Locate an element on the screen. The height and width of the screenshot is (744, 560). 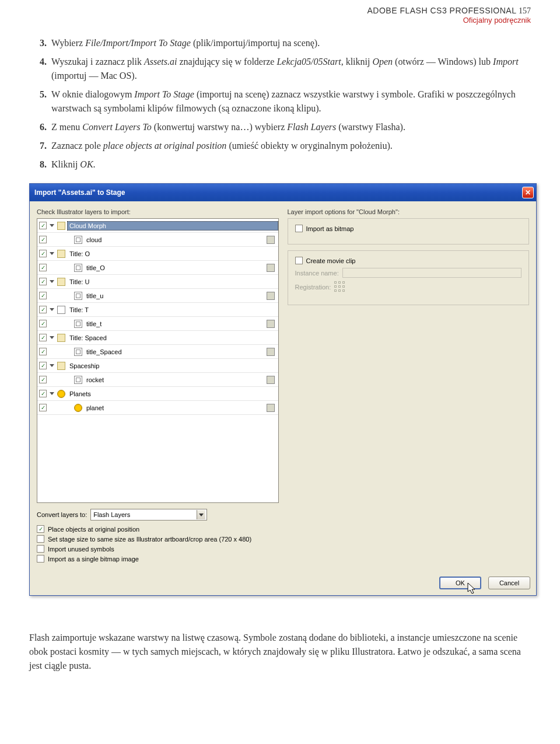
layer-row: ✓Title: T is located at coordinates (158, 310).